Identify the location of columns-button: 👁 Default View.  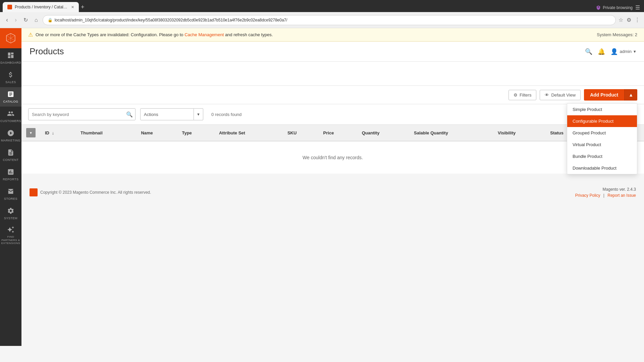
(560, 95).